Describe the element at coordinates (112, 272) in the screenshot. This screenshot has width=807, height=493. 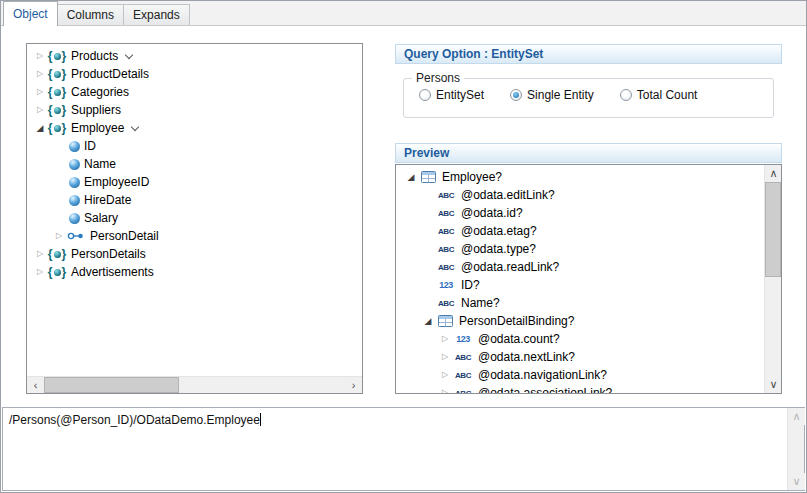
I see `tree-item-label: Advertisements` at that location.